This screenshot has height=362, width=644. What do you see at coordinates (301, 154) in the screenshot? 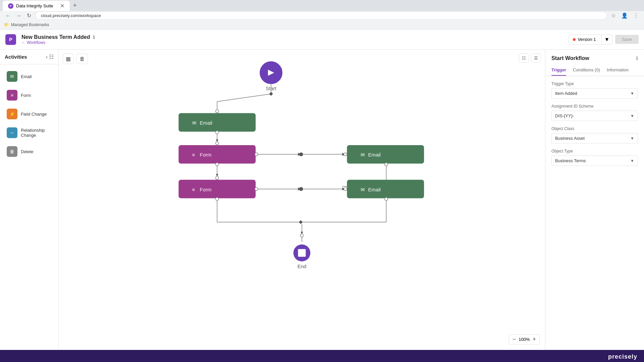
I see `diamond-form1-email2` at bounding box center [301, 154].